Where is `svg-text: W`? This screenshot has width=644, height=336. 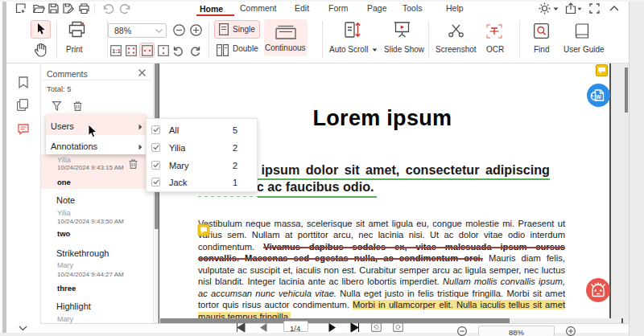 svg-text: W is located at coordinates (599, 96).